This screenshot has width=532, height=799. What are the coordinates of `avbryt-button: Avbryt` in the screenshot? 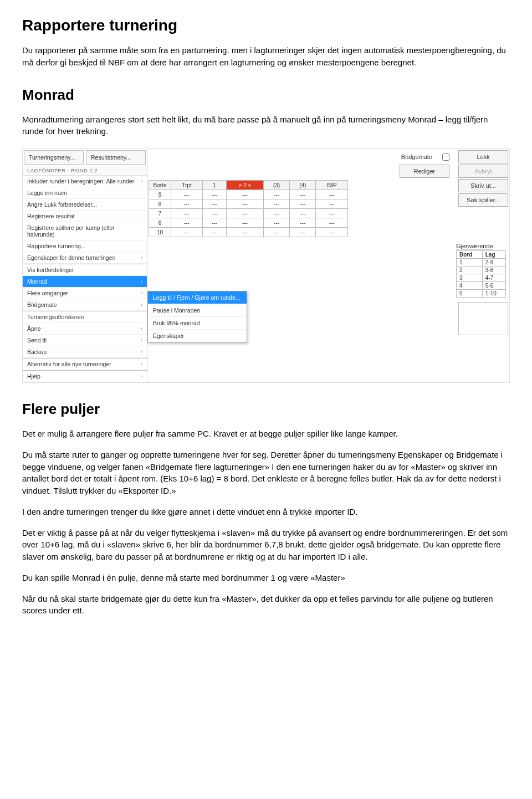 It's located at (483, 171).